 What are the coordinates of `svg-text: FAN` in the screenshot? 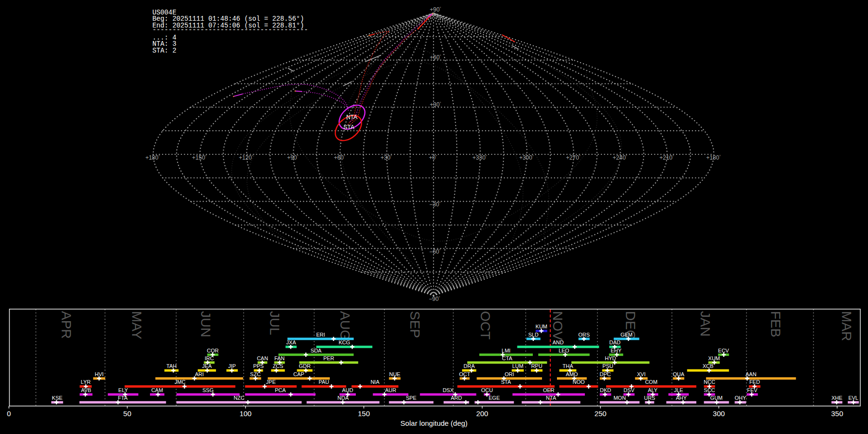 It's located at (280, 358).